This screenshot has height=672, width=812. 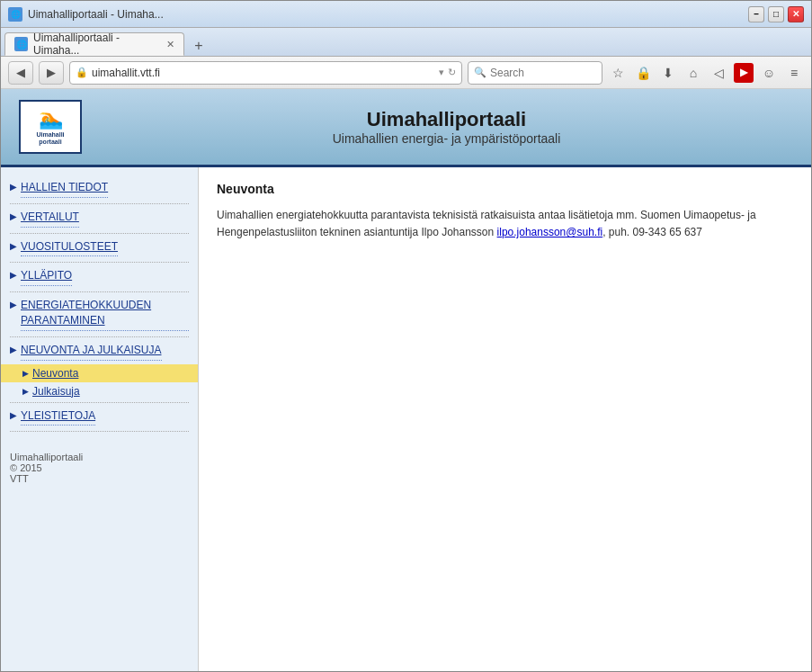 What do you see at coordinates (794, 73) in the screenshot?
I see `menu-icon: ≡` at bounding box center [794, 73].